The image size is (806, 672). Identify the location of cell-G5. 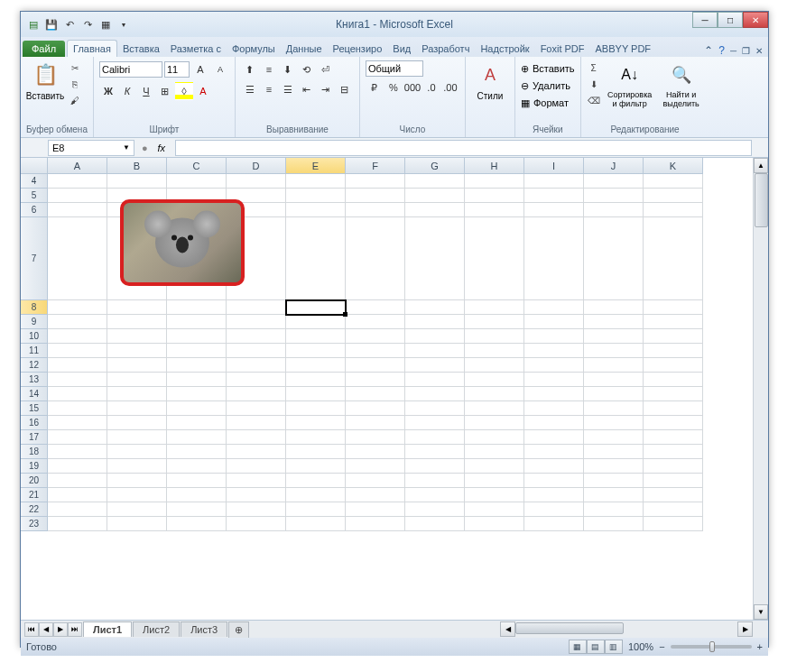
(435, 196).